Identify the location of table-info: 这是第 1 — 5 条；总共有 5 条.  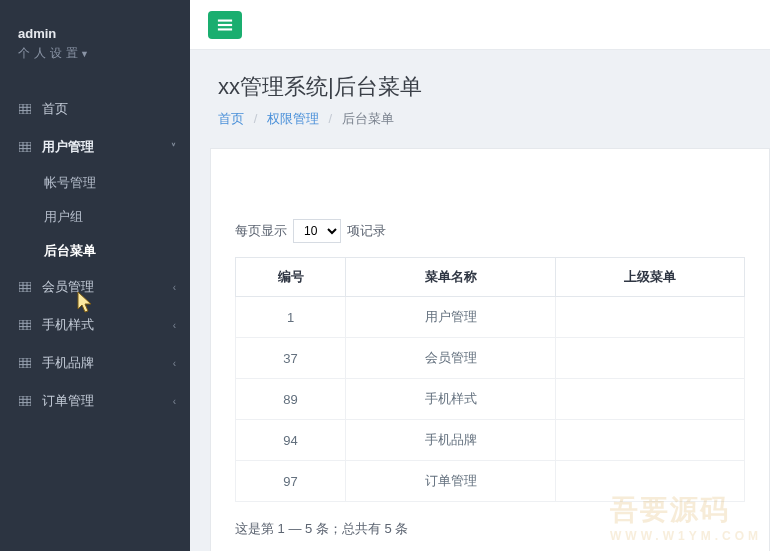
(490, 529).